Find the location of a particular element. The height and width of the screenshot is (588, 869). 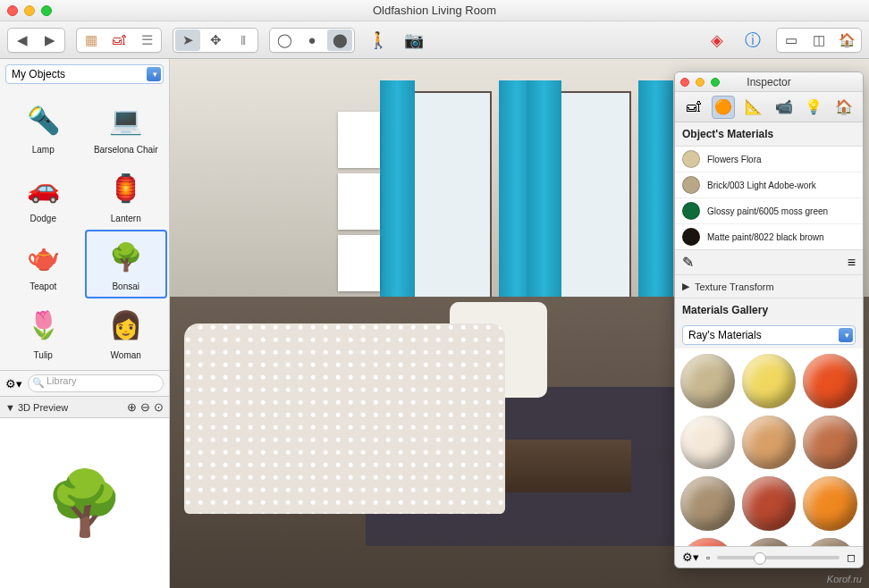

furniture-icon: 🛋 is located at coordinates (119, 40).